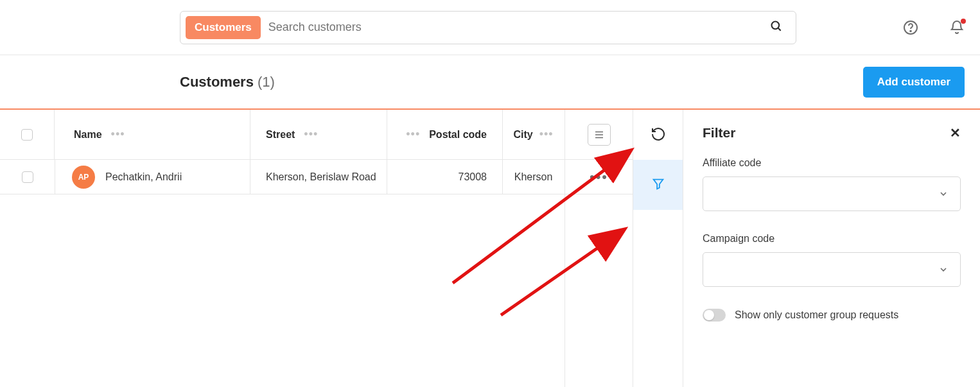 This screenshot has height=387, width=980. Describe the element at coordinates (283, 135) in the screenshot. I see `table-header-row: Name ••• Street ••• ••• Postal code City…` at that location.